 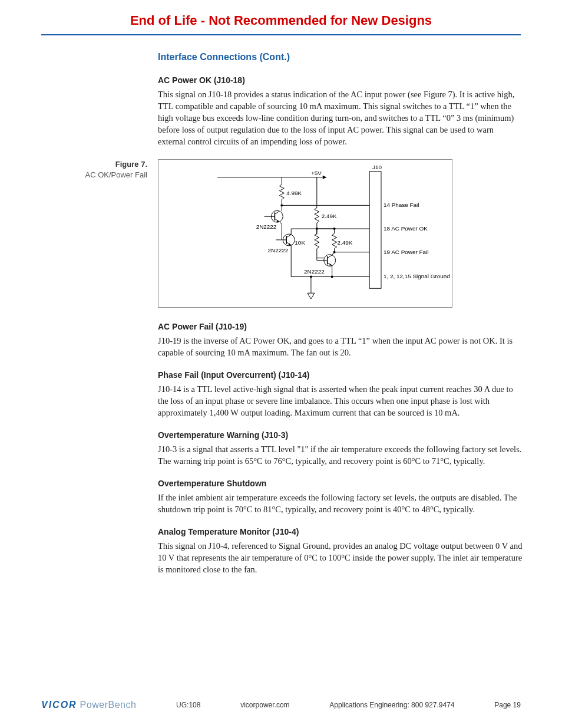 What do you see at coordinates (340, 435) in the screenshot?
I see `heading-overtemp-warning: Overtemperature Warning (J10-3)` at bounding box center [340, 435].